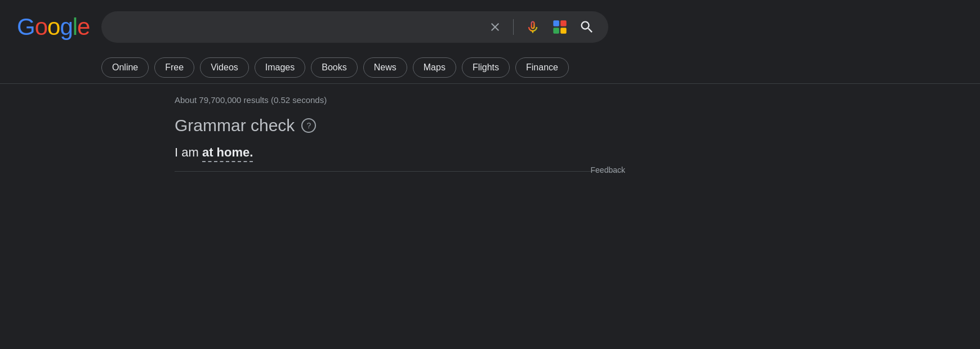 This screenshot has width=980, height=349. What do you see at coordinates (175, 68) in the screenshot?
I see `filter-chip-free: Free` at bounding box center [175, 68].